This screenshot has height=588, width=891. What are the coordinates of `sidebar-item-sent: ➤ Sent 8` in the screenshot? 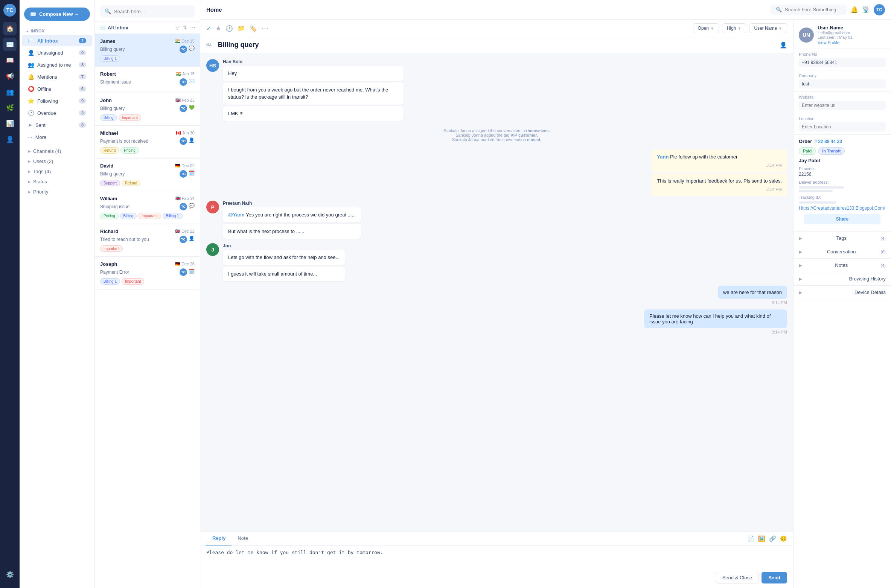 It's located at (57, 125).